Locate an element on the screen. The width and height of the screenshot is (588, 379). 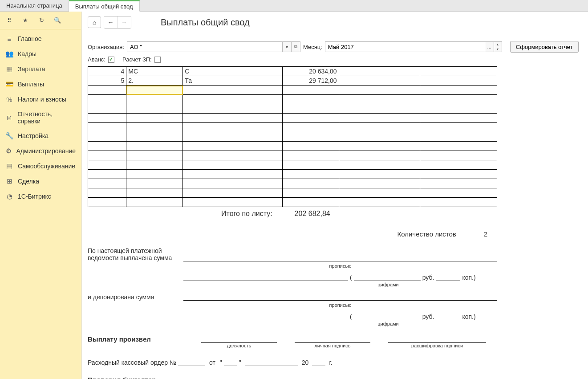
home-button: ⌂ is located at coordinates (94, 22).